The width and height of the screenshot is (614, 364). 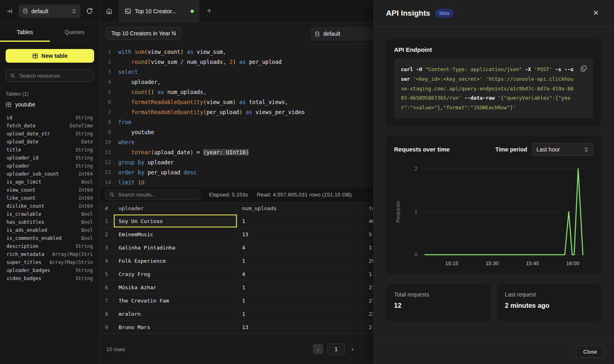 I want to click on table-cell: Folk Experience, so click(x=175, y=261).